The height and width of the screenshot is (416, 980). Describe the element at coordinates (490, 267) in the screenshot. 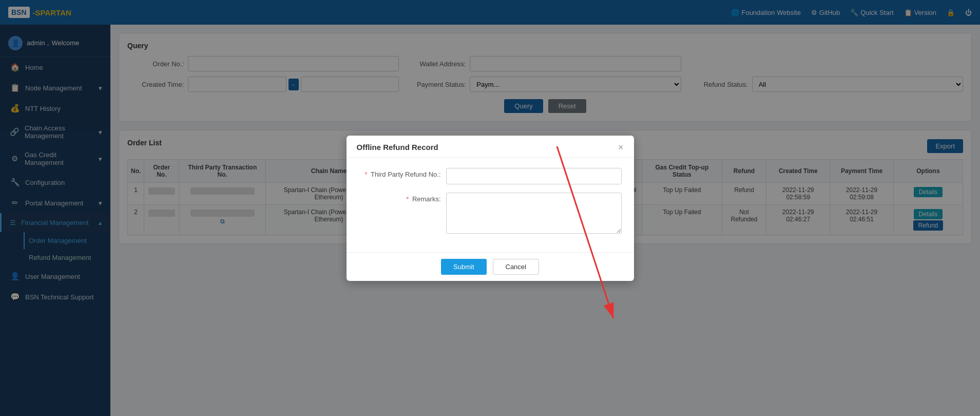

I see `modal-footer: Submit Cancel` at that location.